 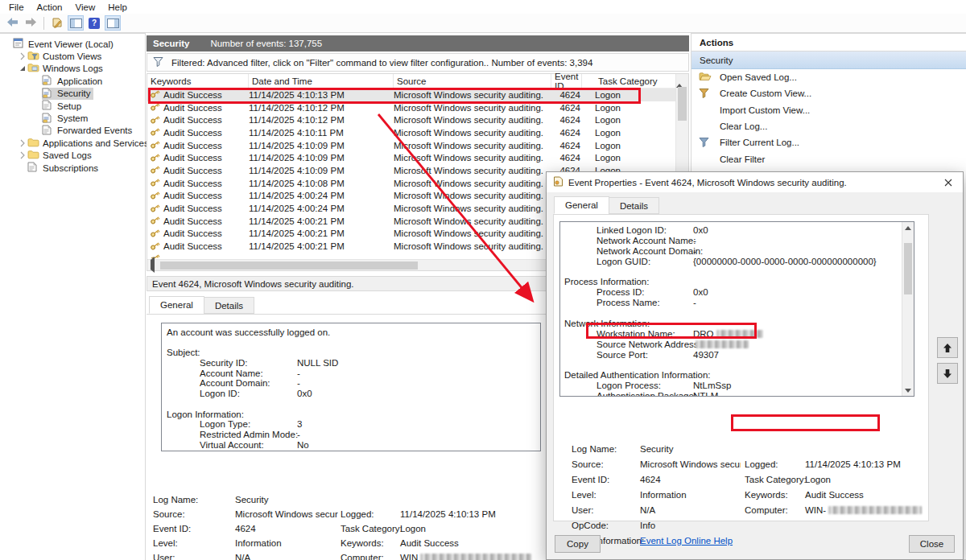 What do you see at coordinates (932, 544) in the screenshot?
I see `close-button: Close` at bounding box center [932, 544].